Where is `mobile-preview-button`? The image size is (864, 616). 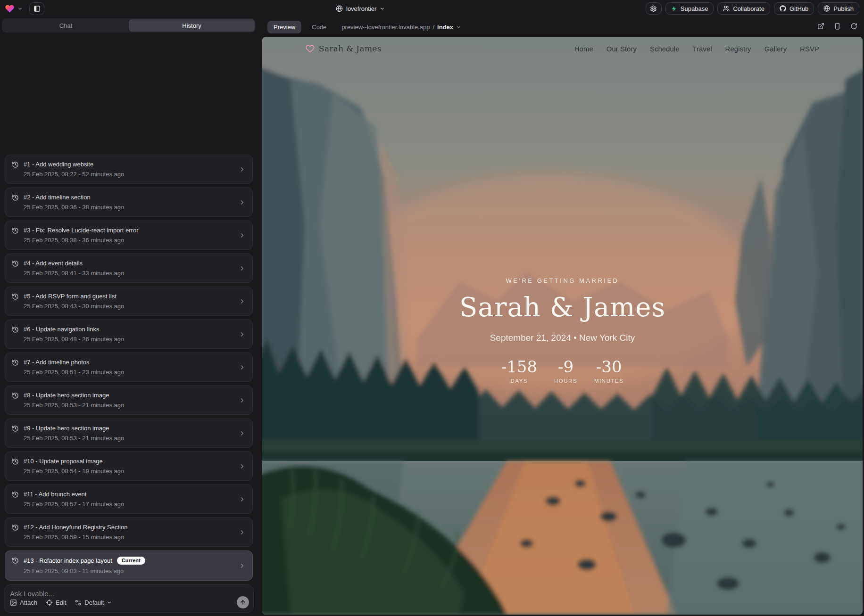
mobile-preview-button is located at coordinates (838, 27).